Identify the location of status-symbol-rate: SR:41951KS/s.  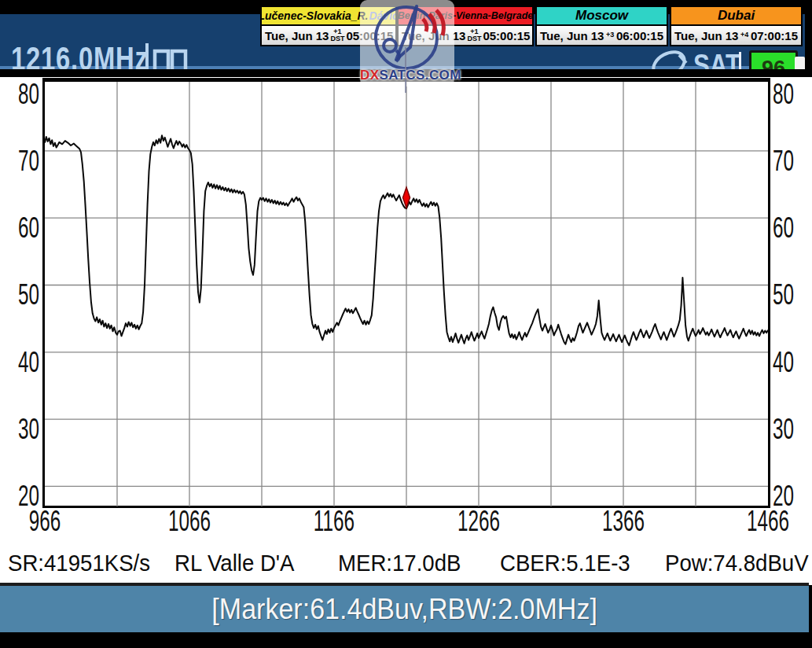
(79, 563).